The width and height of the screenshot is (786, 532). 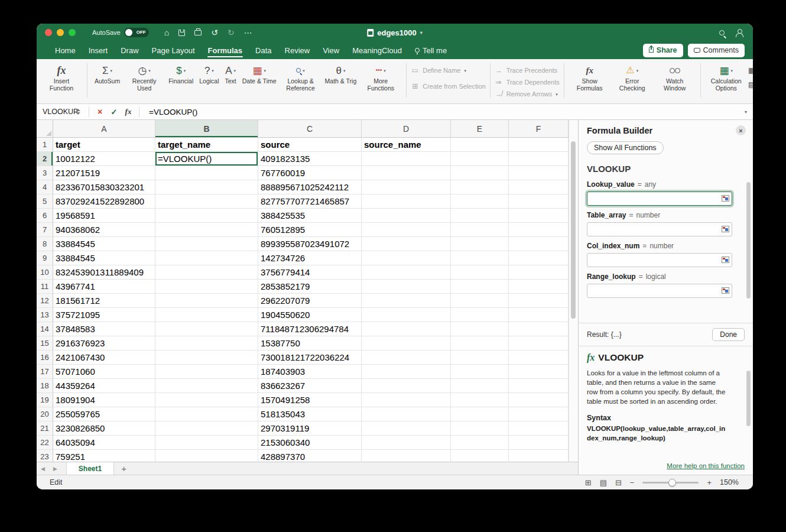 I want to click on cell-E11, so click(x=480, y=287).